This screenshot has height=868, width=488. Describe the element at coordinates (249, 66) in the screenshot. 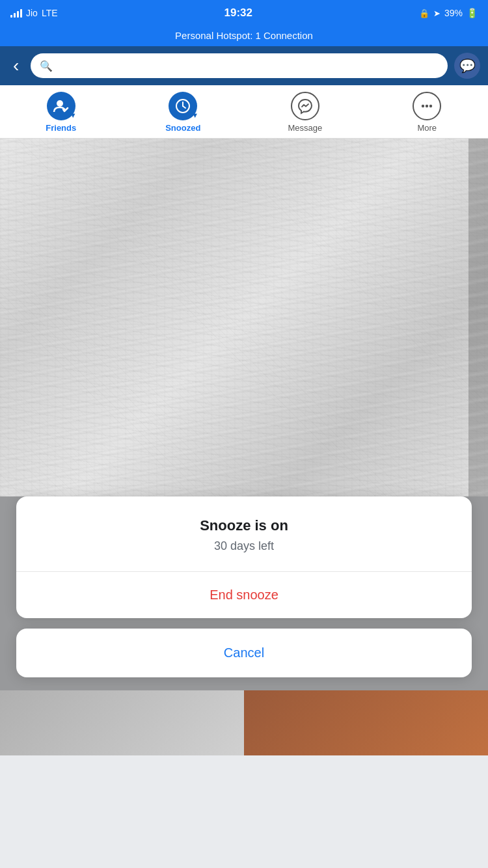

I see `search-input` at that location.